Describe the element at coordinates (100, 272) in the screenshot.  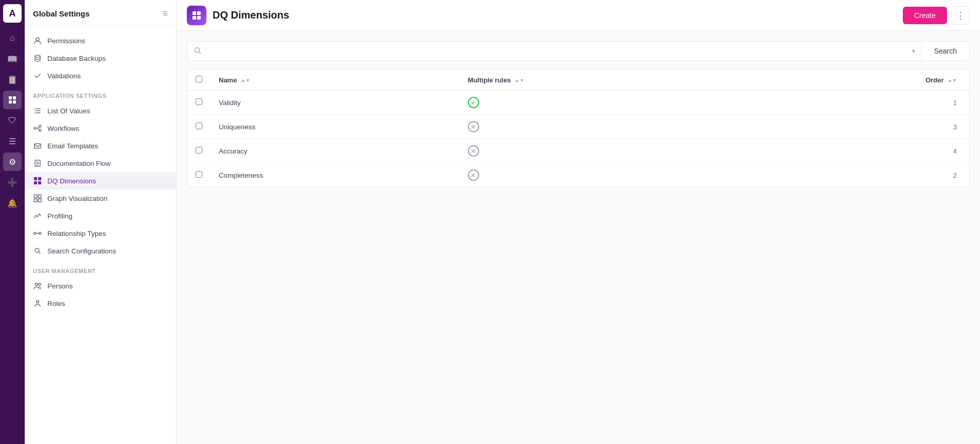
I see `sidebar-user-section-label: User Management` at that location.